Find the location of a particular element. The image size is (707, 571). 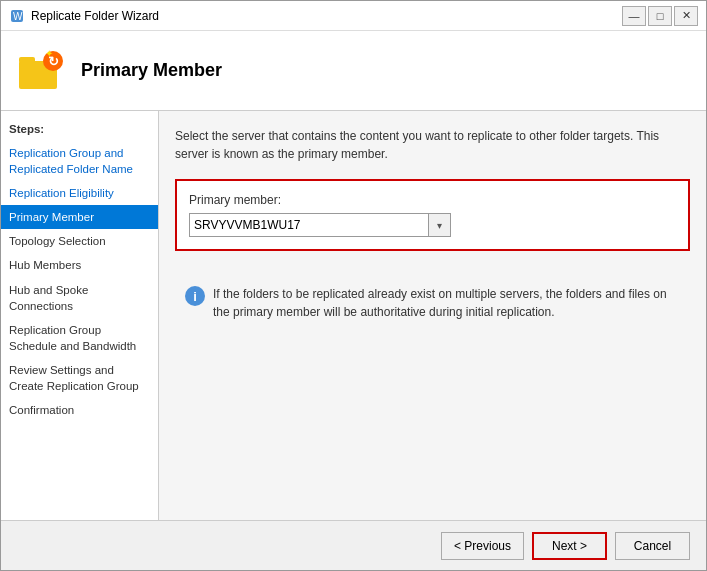

sidebar-item-primary-member: Primary Member is located at coordinates (80, 217).